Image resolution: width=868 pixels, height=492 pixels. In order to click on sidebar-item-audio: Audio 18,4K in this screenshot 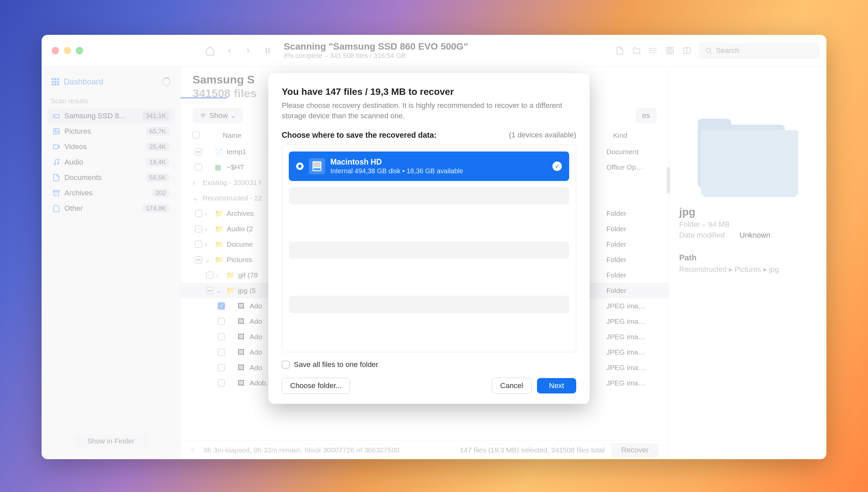, I will do `click(111, 162)`.